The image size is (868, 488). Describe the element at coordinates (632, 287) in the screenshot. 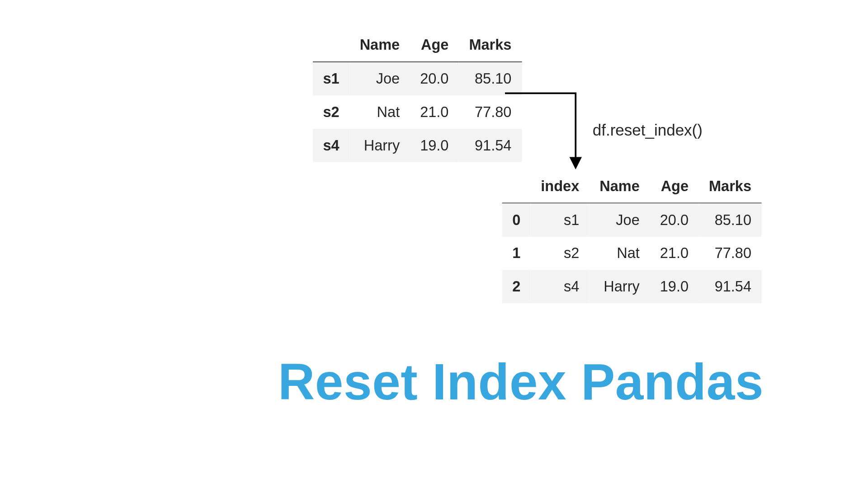

I see `table-row: 2 s4 Harry 19.0 91.54` at that location.